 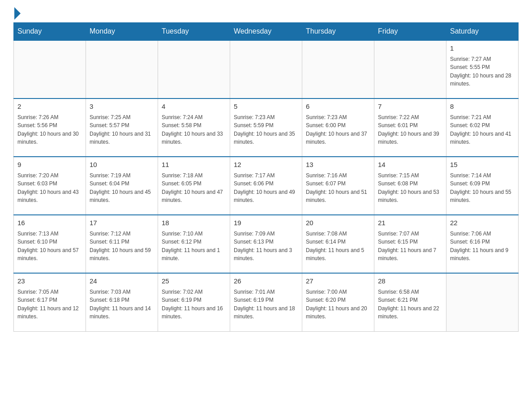 I want to click on calendar-cell: 11Sunrise: 7:18 AM Sunset: 6:05 PM Dayli…, so click(x=194, y=186).